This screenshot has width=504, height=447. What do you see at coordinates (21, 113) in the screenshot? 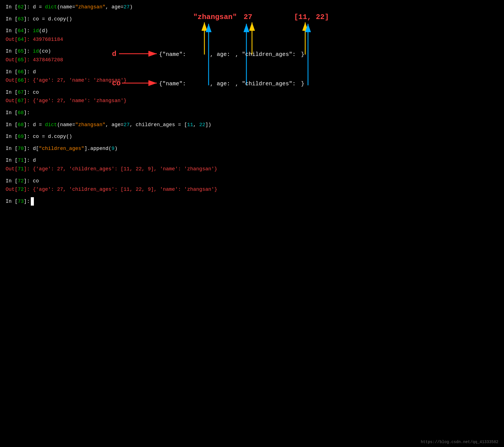
I see `line-num: 68` at bounding box center [21, 113].